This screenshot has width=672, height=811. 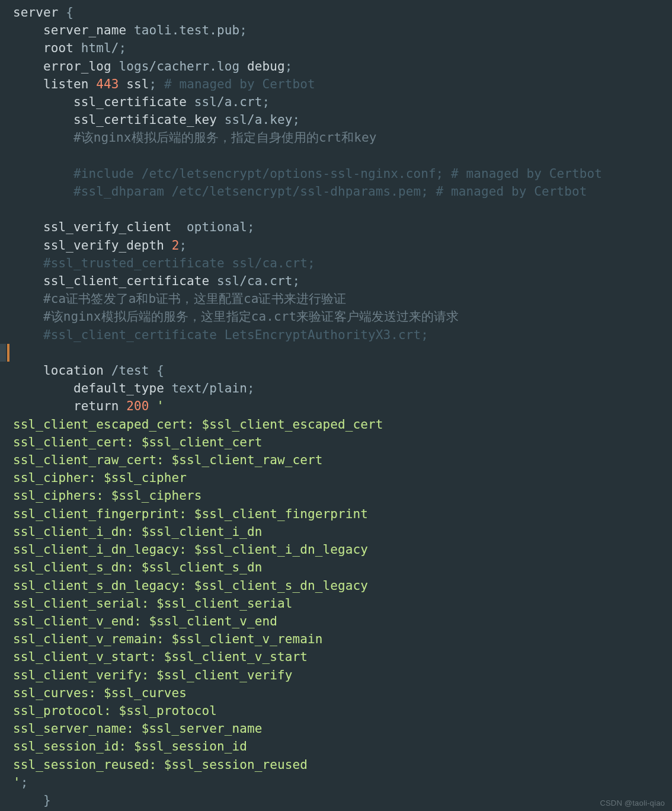 What do you see at coordinates (255, 120) in the screenshot?
I see `code-token: ssl/a.key` at bounding box center [255, 120].